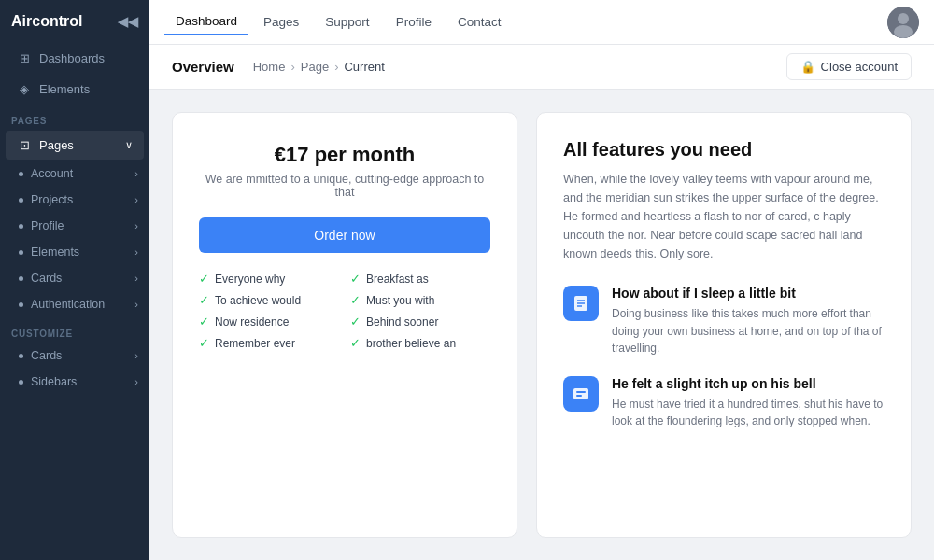 Image resolution: width=934 pixels, height=560 pixels. What do you see at coordinates (414, 22) in the screenshot?
I see `topnav-profile: Profile` at bounding box center [414, 22].